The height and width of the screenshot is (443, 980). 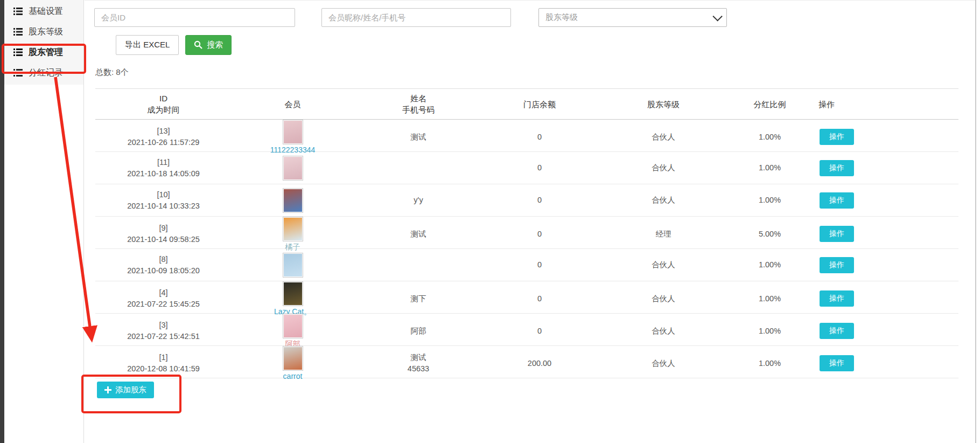 I want to click on sidebar-item-shareholder-management: 股东管理, so click(x=44, y=52).